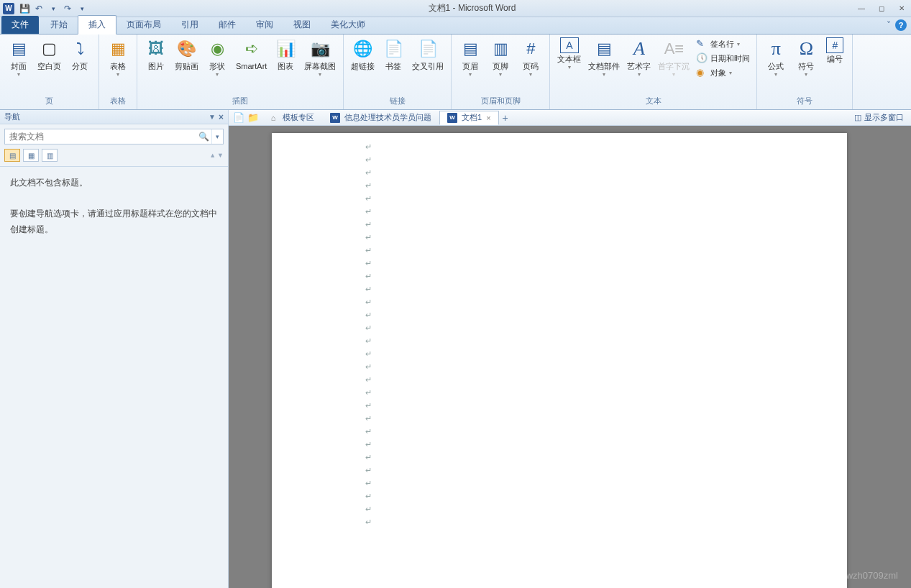 The width and height of the screenshot is (911, 588). Describe the element at coordinates (217, 49) in the screenshot. I see `shapes-icon: ◉` at that location.